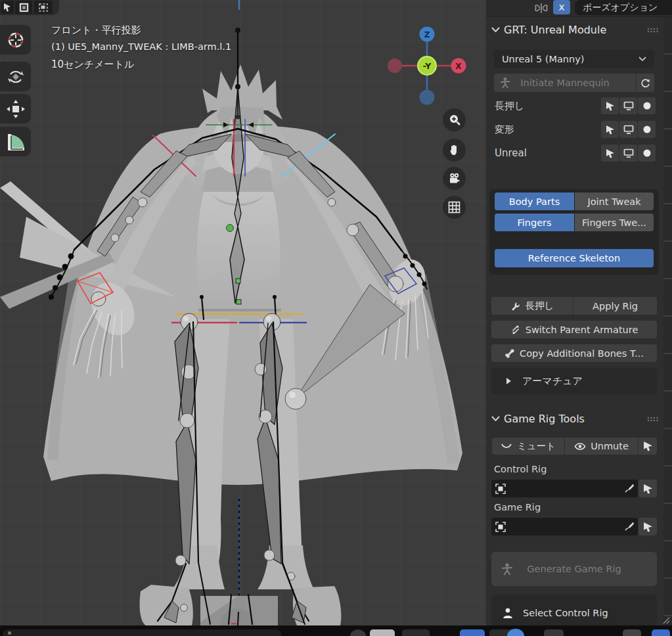  Describe the element at coordinates (615, 306) in the screenshot. I see `apply-rig-button: Apply Rig` at that location.